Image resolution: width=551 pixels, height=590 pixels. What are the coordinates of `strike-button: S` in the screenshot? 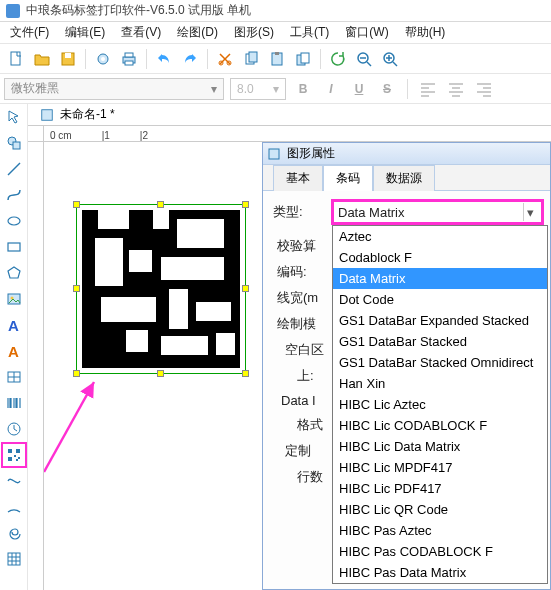 It's located at (387, 89).